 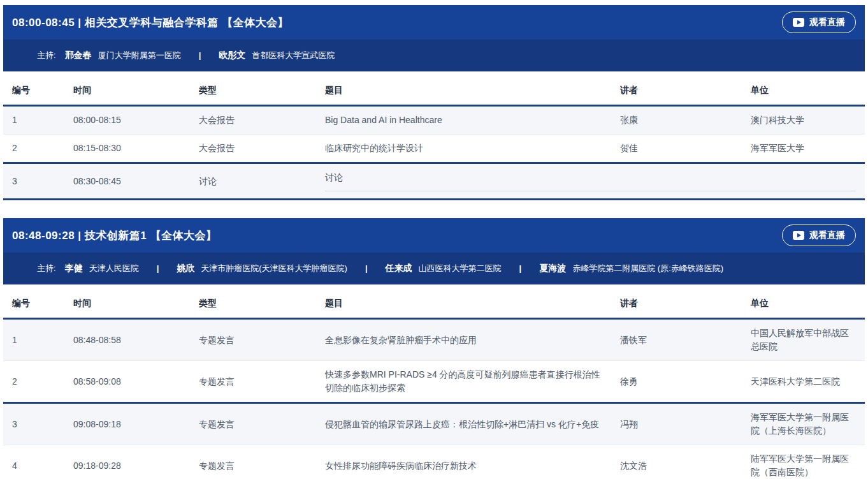 What do you see at coordinates (34, 91) in the screenshot?
I see `column-header: 编号` at bounding box center [34, 91].